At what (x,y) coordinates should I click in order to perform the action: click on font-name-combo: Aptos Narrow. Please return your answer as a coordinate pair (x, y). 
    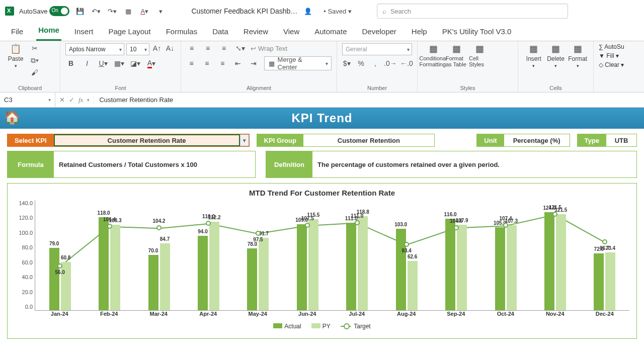
    Looking at the image, I should click on (95, 49).